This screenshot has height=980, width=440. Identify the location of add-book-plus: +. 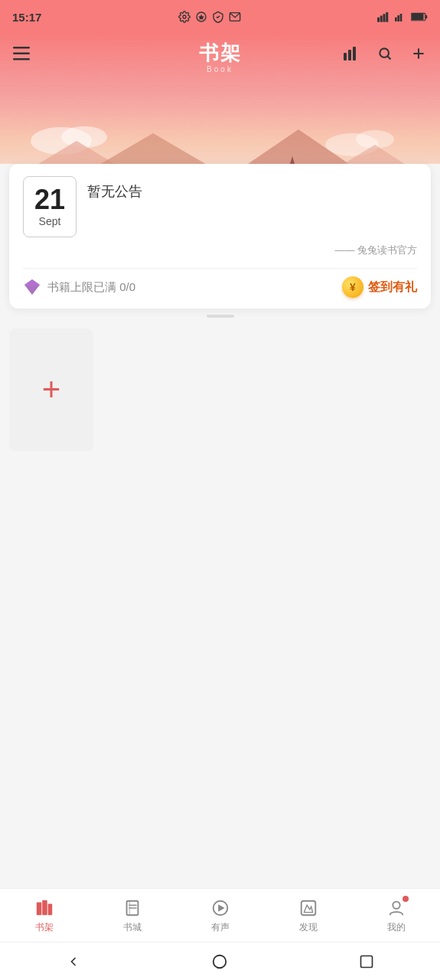
(52, 390).